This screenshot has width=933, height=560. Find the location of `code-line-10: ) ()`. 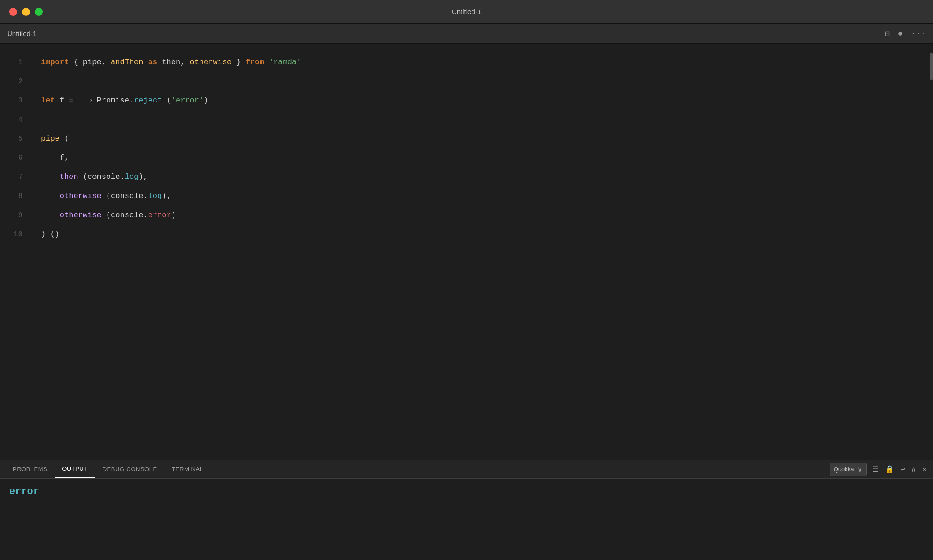

code-line-10: ) () is located at coordinates (485, 234).